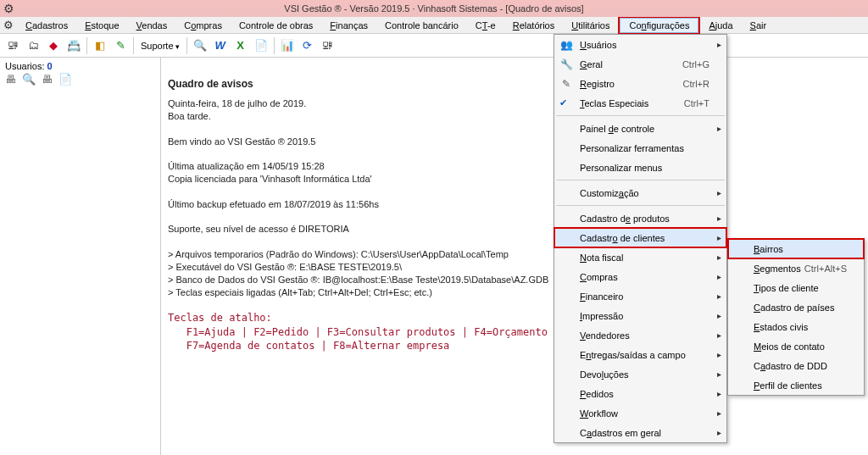  I want to click on tool-icon-6: ✎, so click(120, 46).